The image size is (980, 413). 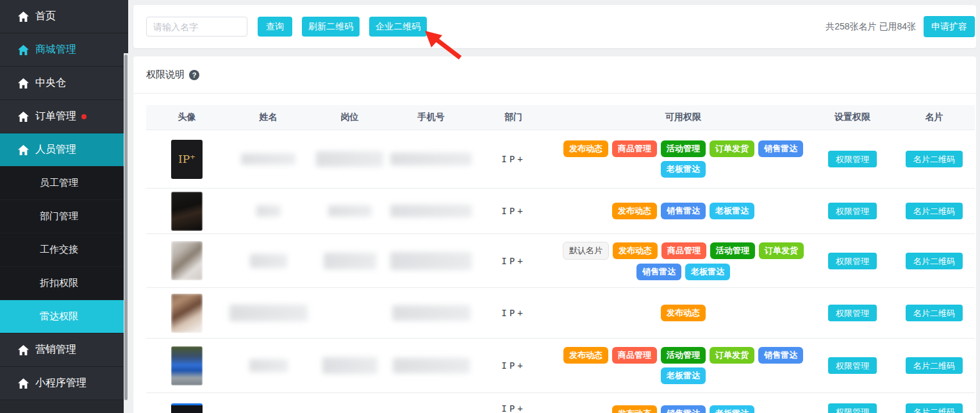 What do you see at coordinates (56, 117) in the screenshot?
I see `sidebar-item-label: 订单管理` at bounding box center [56, 117].